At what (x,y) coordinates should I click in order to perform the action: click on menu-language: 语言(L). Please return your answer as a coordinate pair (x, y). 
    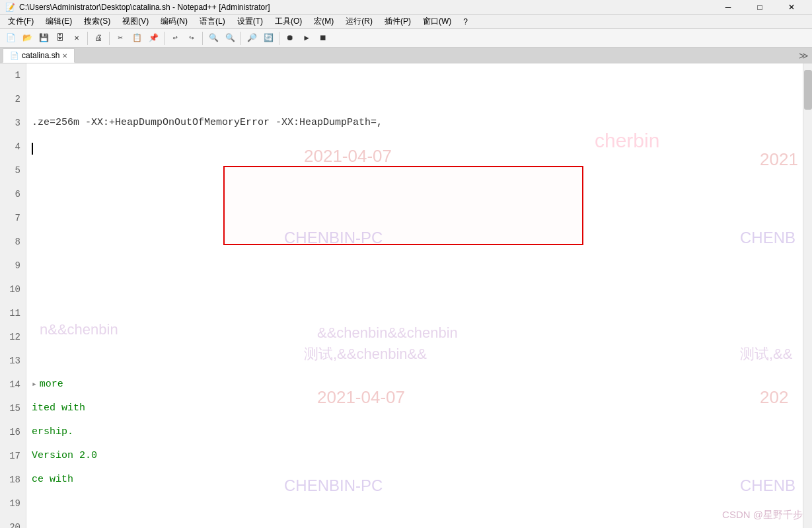
    Looking at the image, I should click on (213, 21).